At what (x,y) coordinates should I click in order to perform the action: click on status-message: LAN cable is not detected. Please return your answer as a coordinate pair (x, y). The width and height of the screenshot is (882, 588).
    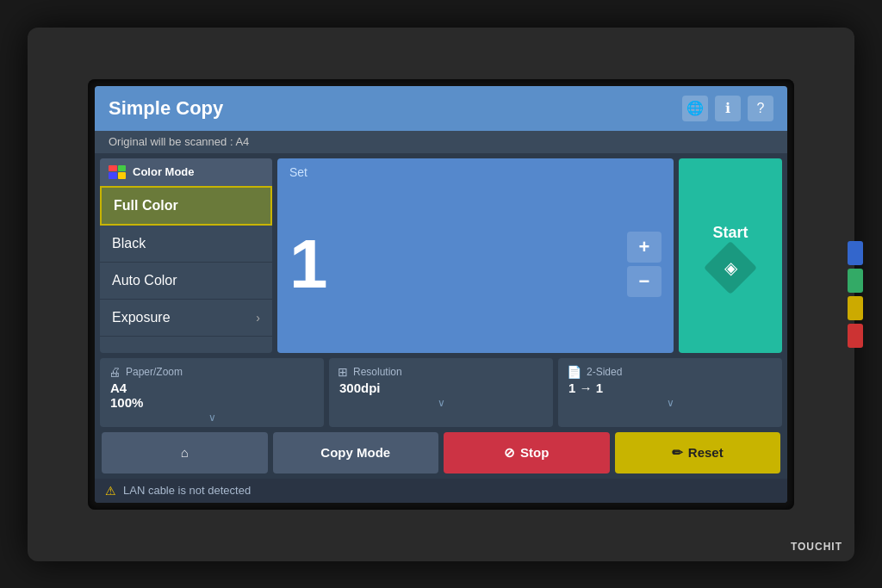
    Looking at the image, I should click on (187, 491).